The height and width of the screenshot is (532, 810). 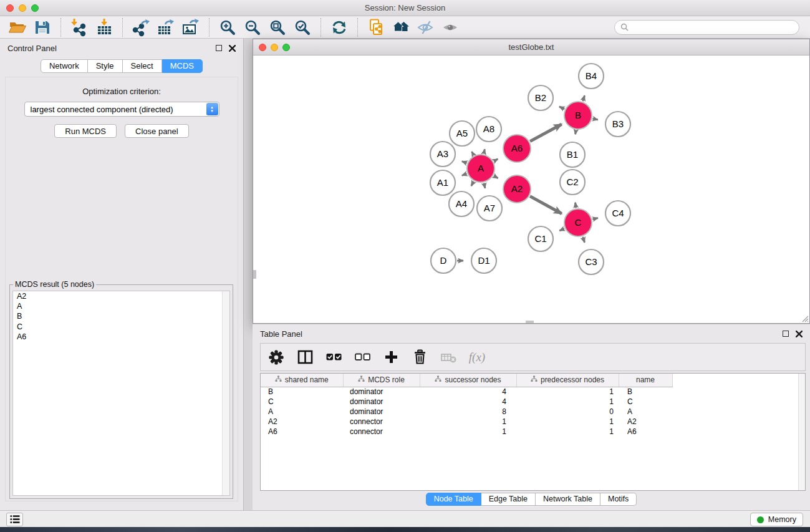 I want to click on graph-node-D1: D1, so click(x=484, y=261).